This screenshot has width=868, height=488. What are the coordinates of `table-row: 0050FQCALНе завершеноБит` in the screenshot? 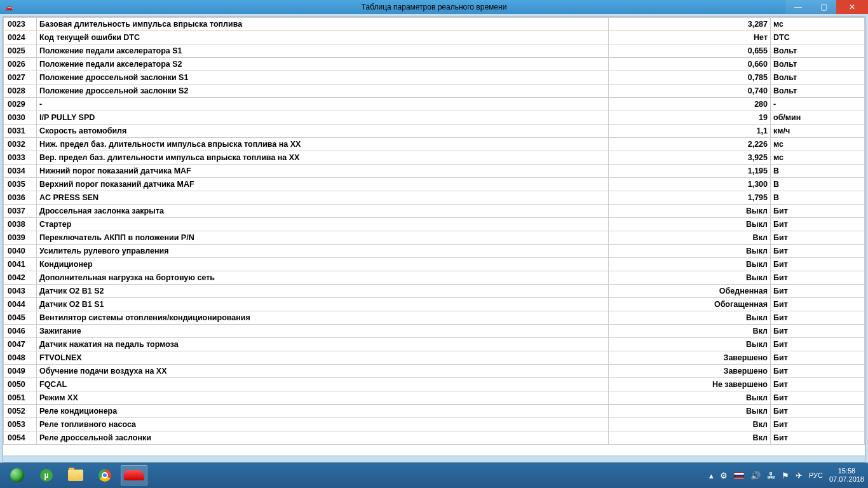 It's located at (435, 385).